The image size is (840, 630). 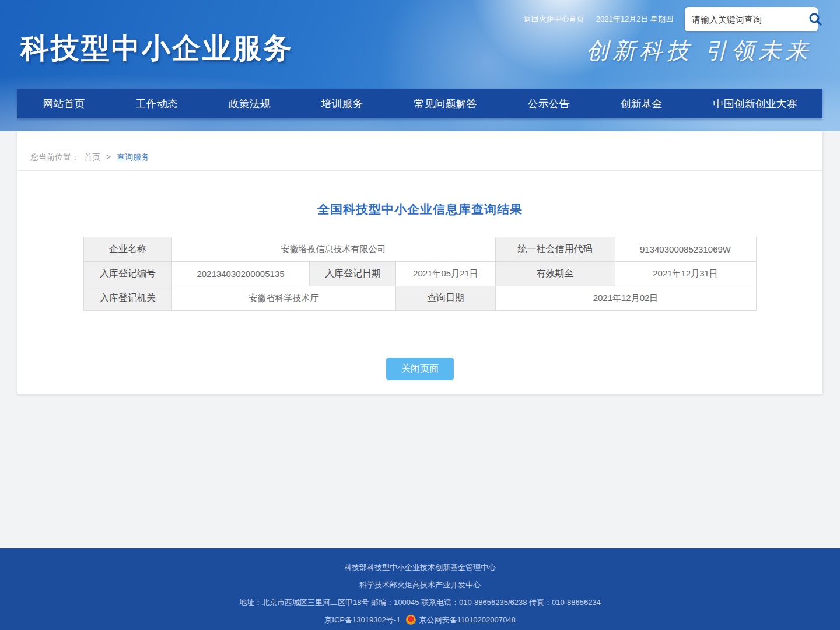 I want to click on valid-until-value: 2021年12月31日, so click(x=685, y=274).